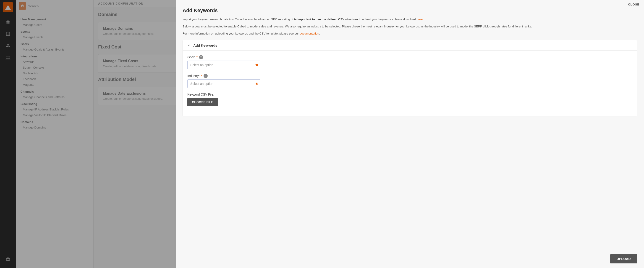 Image resolution: width=644 pixels, height=268 pixels. Describe the element at coordinates (189, 45) in the screenshot. I see `chevron-icon` at that location.